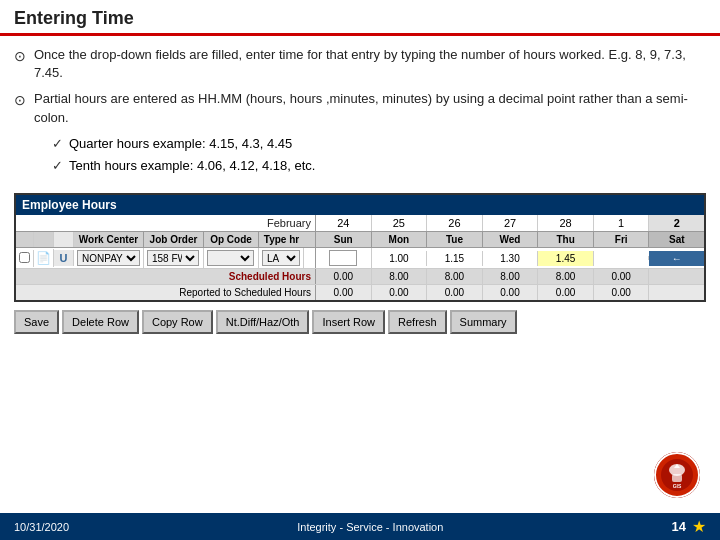  I want to click on sched-fri: 0.00, so click(622, 276).